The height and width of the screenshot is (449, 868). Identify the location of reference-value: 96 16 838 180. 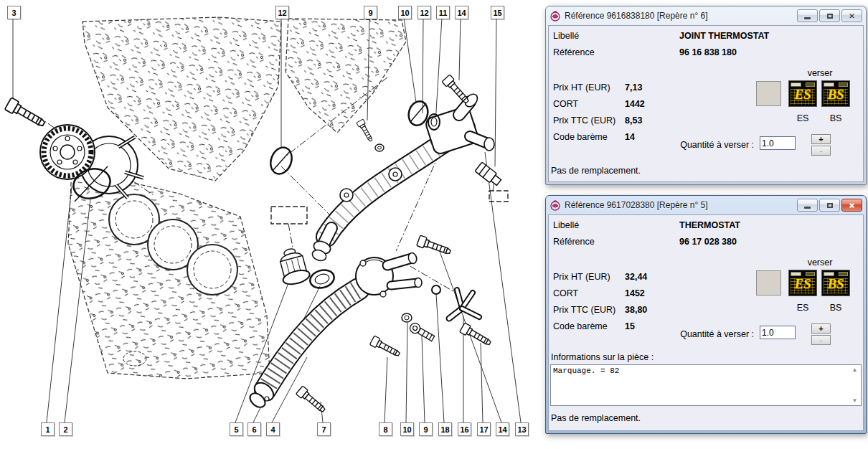
(708, 52).